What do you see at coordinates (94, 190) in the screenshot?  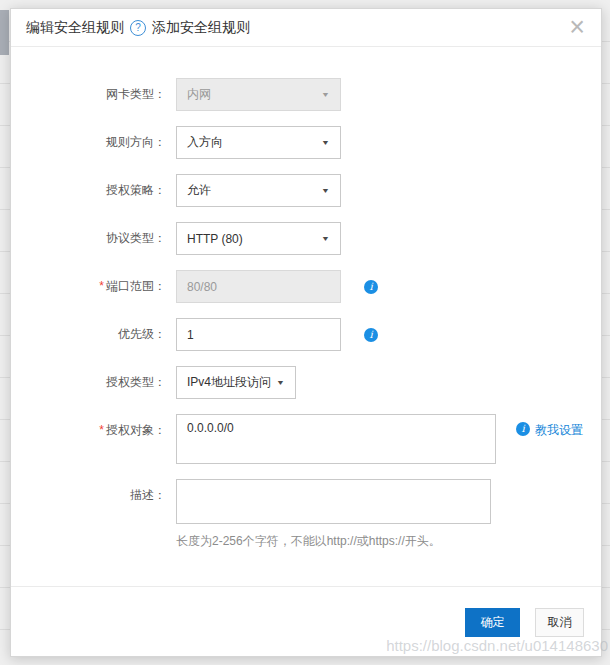 I see `policy-label: 授权策略：` at bounding box center [94, 190].